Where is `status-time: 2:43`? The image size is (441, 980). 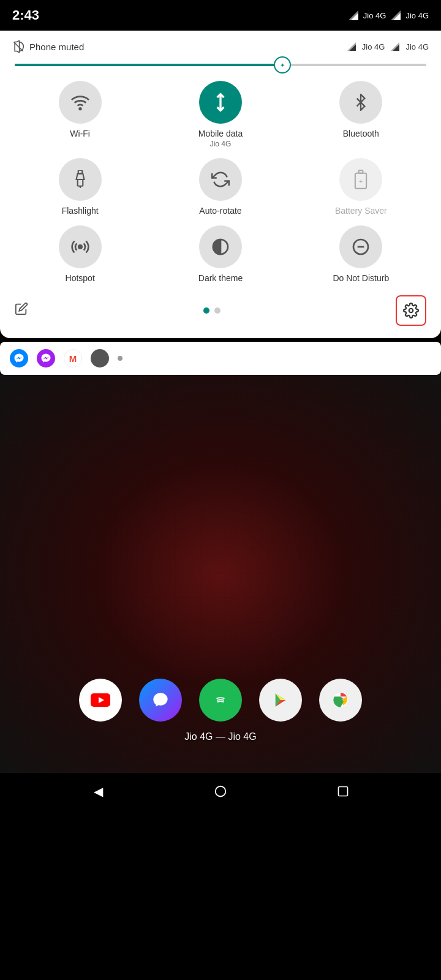 status-time: 2:43 is located at coordinates (26, 15).